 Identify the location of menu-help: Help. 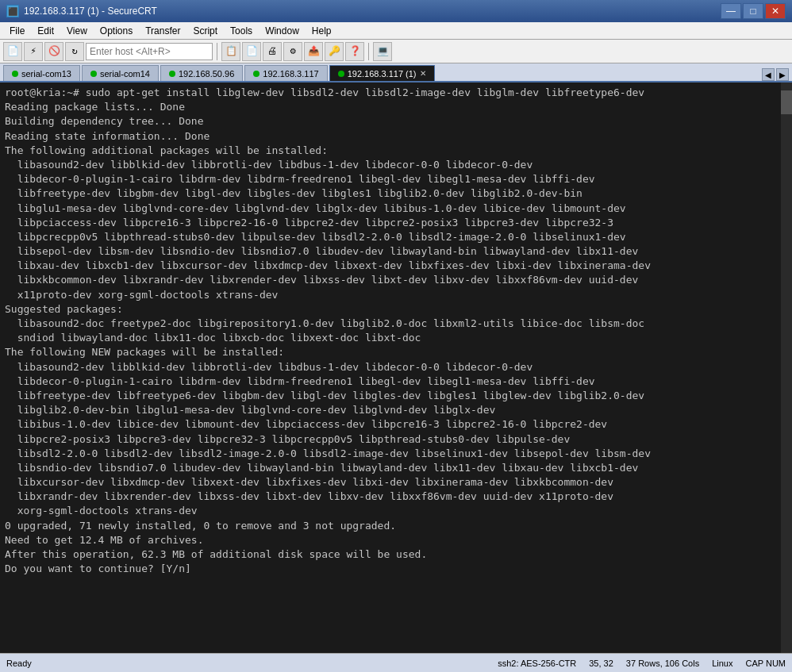
(322, 30).